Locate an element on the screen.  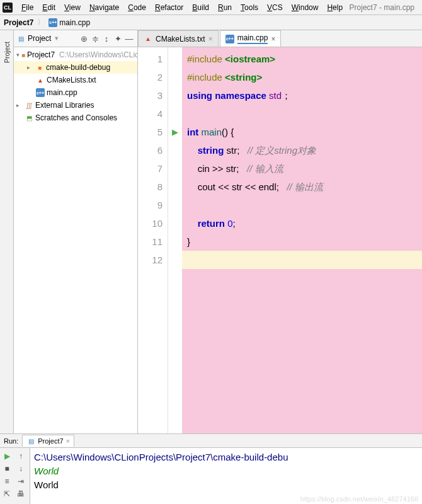
chevron-down-icon: ▾ is located at coordinates (18, 55).